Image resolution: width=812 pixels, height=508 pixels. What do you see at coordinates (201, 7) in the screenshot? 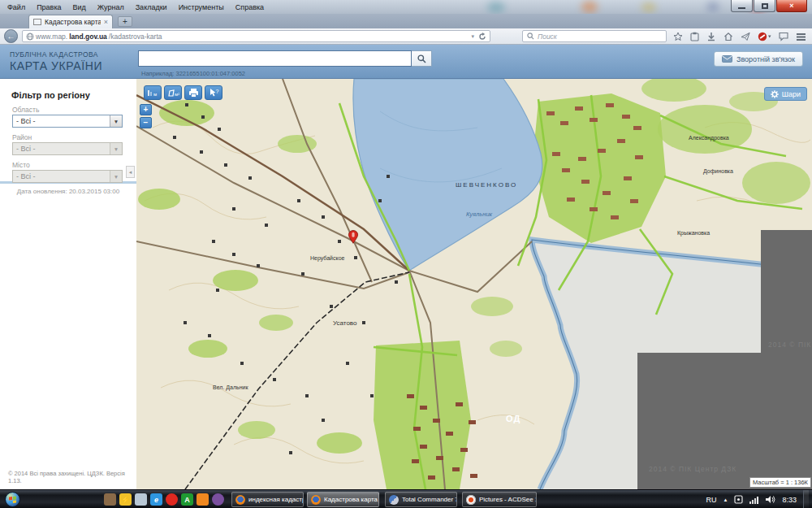
I see `menu-tools: Инструменты` at bounding box center [201, 7].